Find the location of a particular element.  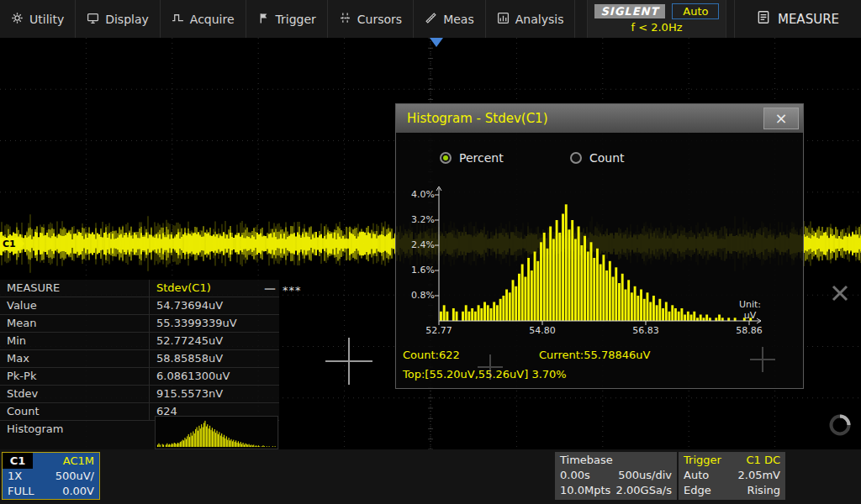

channel1-position-marker: C1 is located at coordinates (10, 244).